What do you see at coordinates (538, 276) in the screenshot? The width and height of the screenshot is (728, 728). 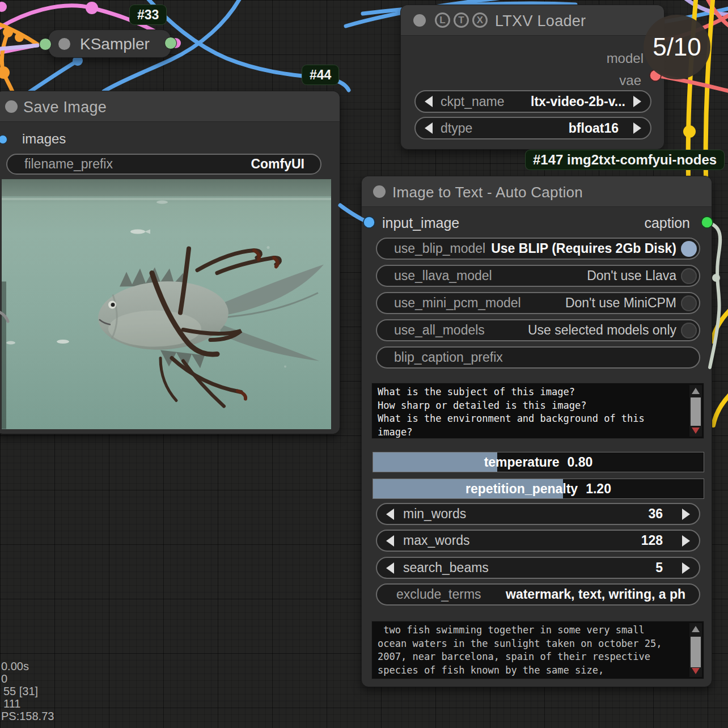 I see `use-llava-model-widget: use_llava_model Don't use Llava` at bounding box center [538, 276].